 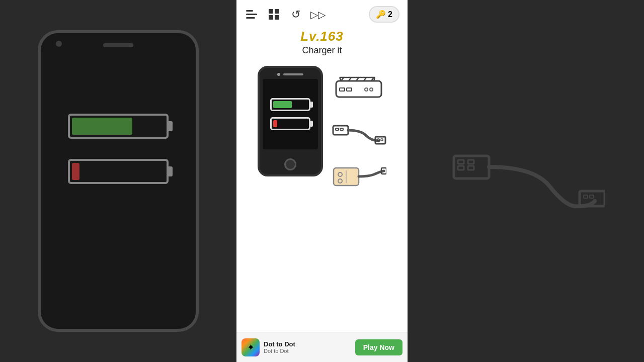 I want to click on ad-left: ✦ Dot to Dot Dot to Dot, so click(x=269, y=347).